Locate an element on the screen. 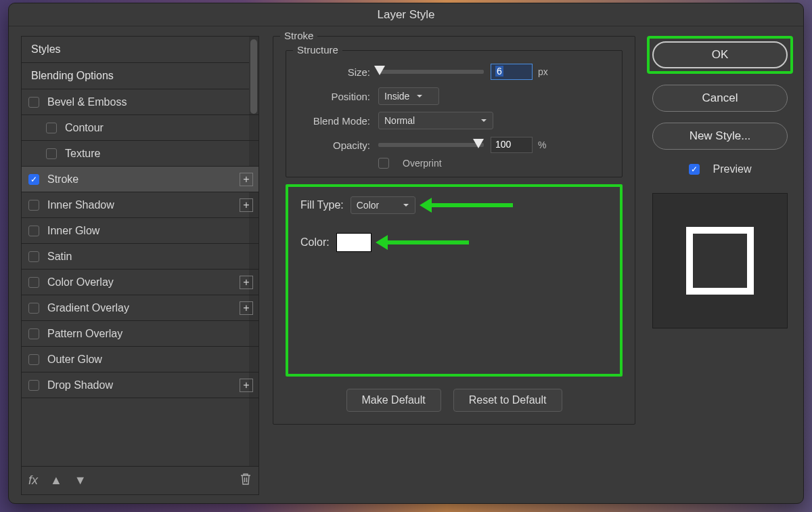 Image resolution: width=812 pixels, height=512 pixels. filltype-value: Color is located at coordinates (368, 205).